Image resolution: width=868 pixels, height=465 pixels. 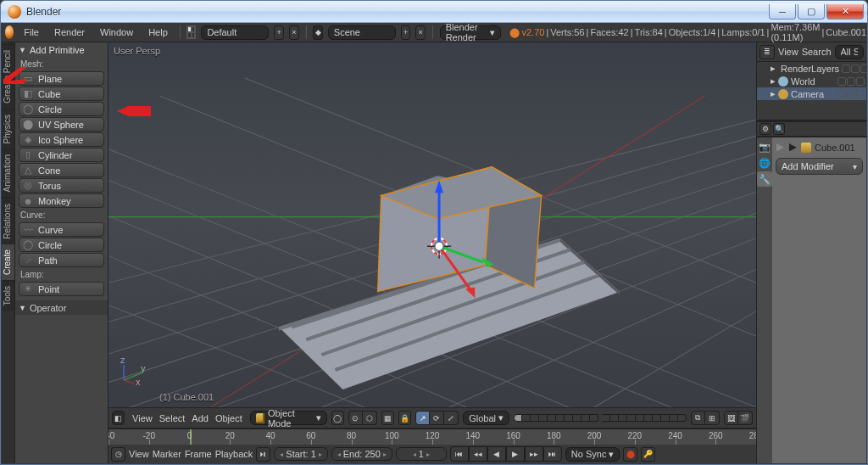 What do you see at coordinates (648, 455) in the screenshot?
I see `keying-set: 🔑` at bounding box center [648, 455].